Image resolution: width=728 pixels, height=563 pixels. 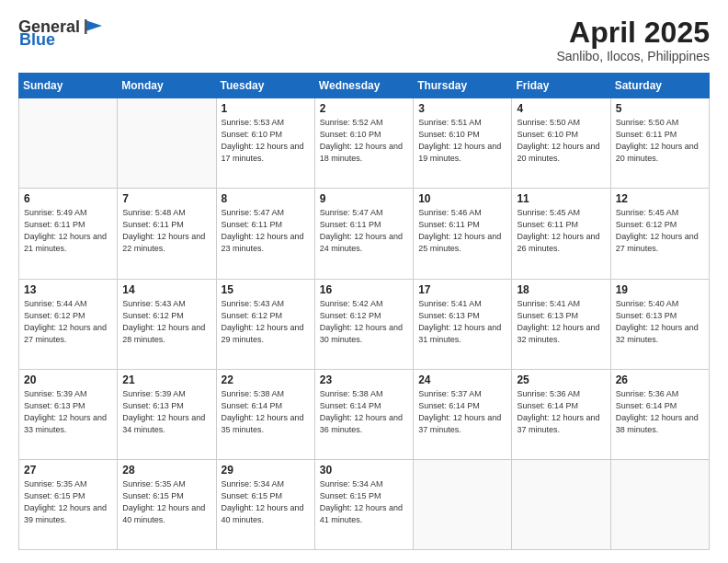 What do you see at coordinates (68, 470) in the screenshot?
I see `day-number: 27` at bounding box center [68, 470].